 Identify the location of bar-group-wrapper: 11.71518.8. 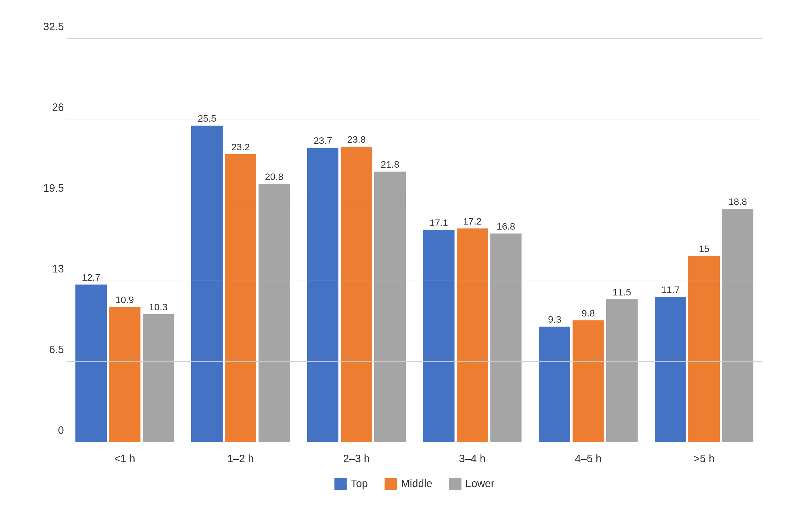
(704, 240).